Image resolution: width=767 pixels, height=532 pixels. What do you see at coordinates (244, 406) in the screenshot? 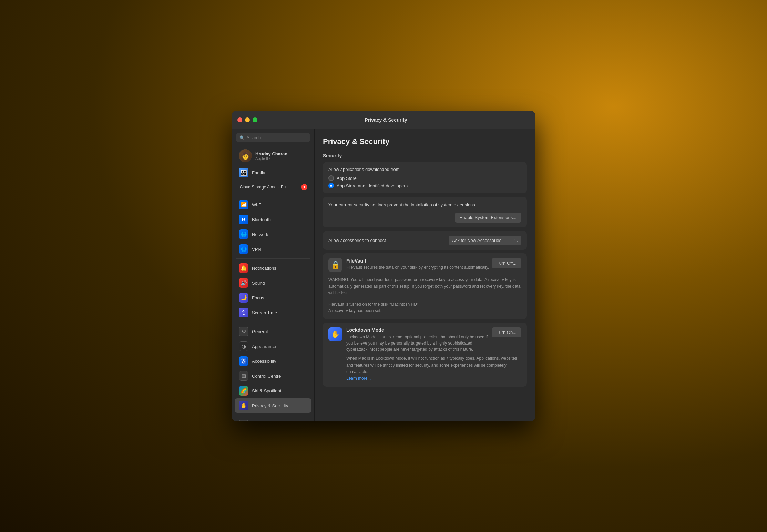
I see `privacy-icon: ✋` at bounding box center [244, 406].